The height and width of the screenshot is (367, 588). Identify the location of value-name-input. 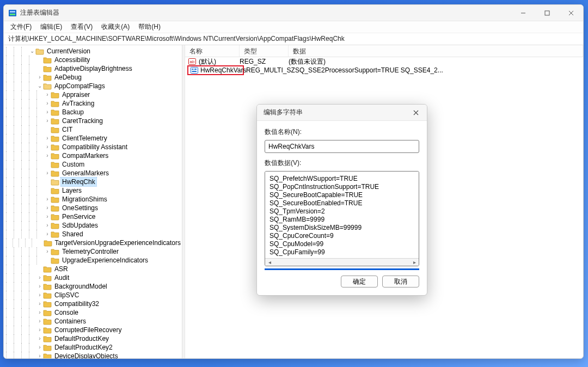
(342, 146).